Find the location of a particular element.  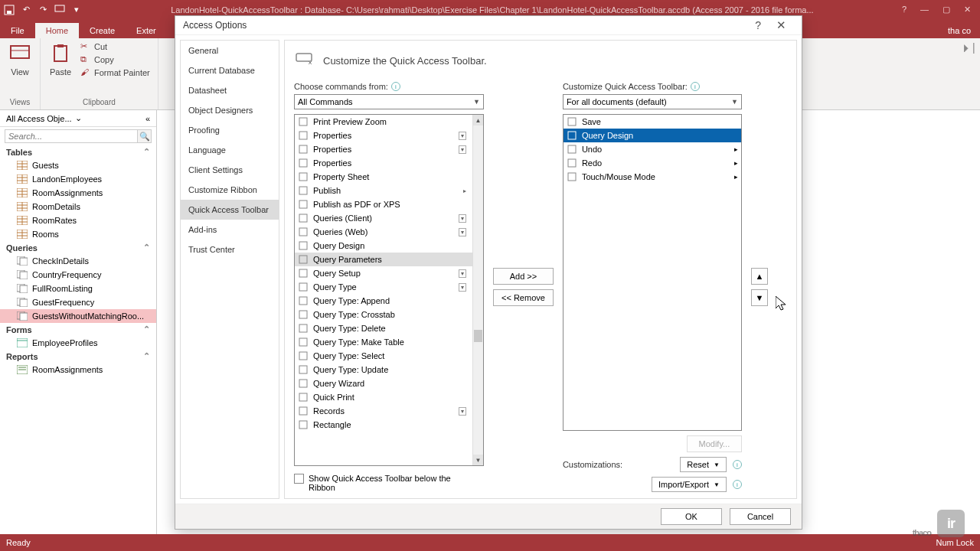

category-item: Trust Center is located at coordinates (230, 249).